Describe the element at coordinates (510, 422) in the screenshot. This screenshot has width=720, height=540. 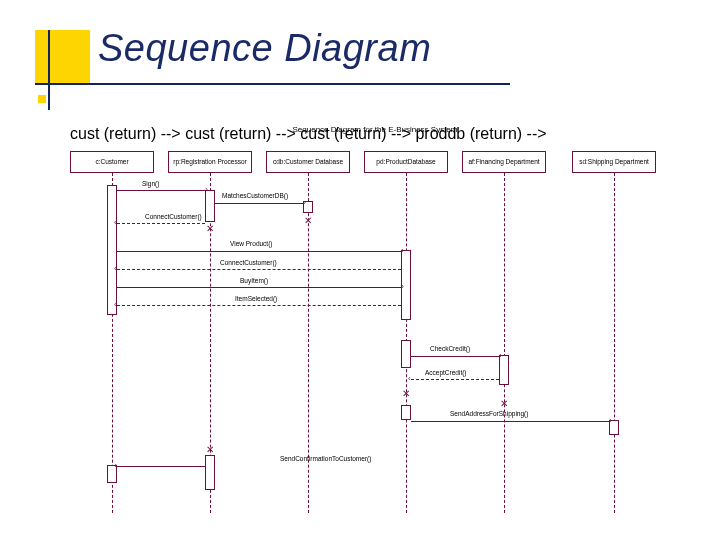
I see `msg-send-address: ›` at that location.